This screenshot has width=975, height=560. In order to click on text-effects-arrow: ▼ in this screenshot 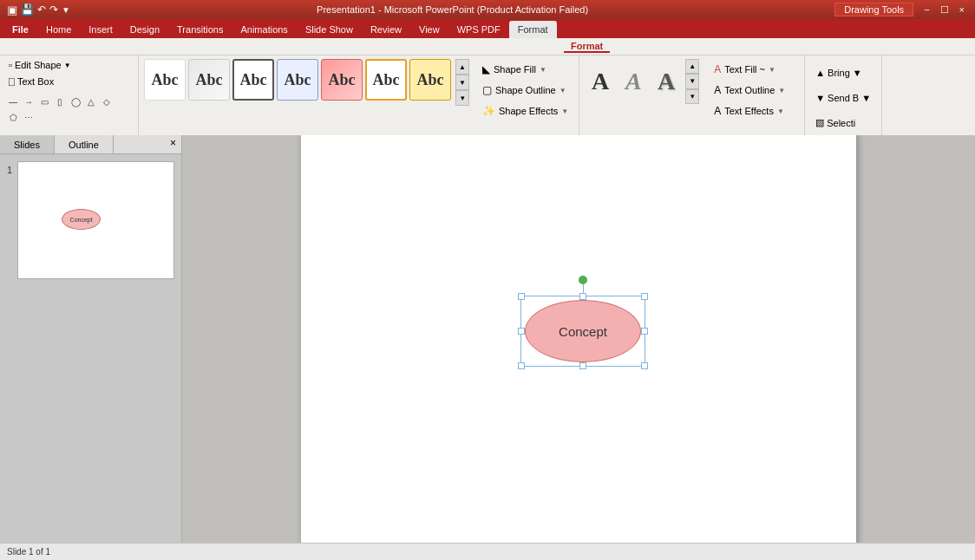, I will do `click(781, 111)`.